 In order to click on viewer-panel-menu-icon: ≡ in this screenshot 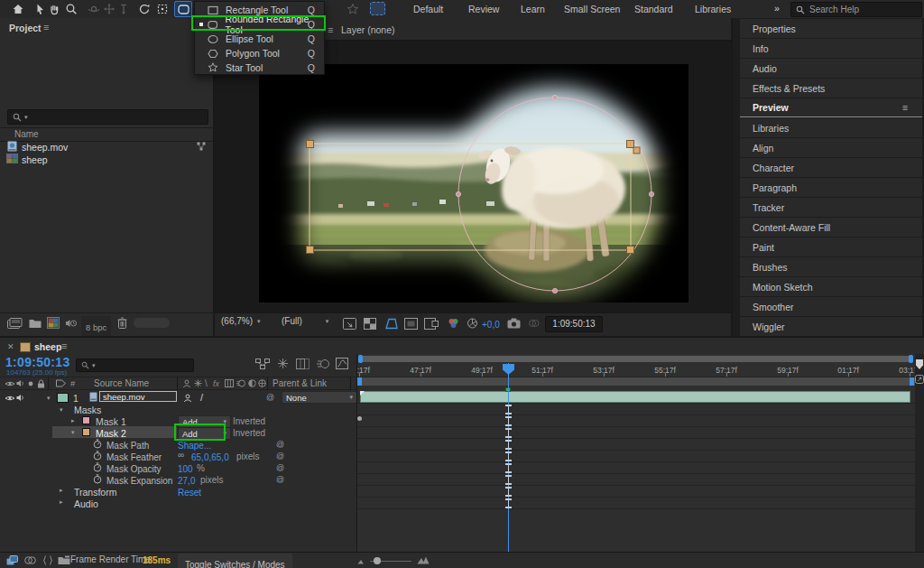, I will do `click(330, 30)`.